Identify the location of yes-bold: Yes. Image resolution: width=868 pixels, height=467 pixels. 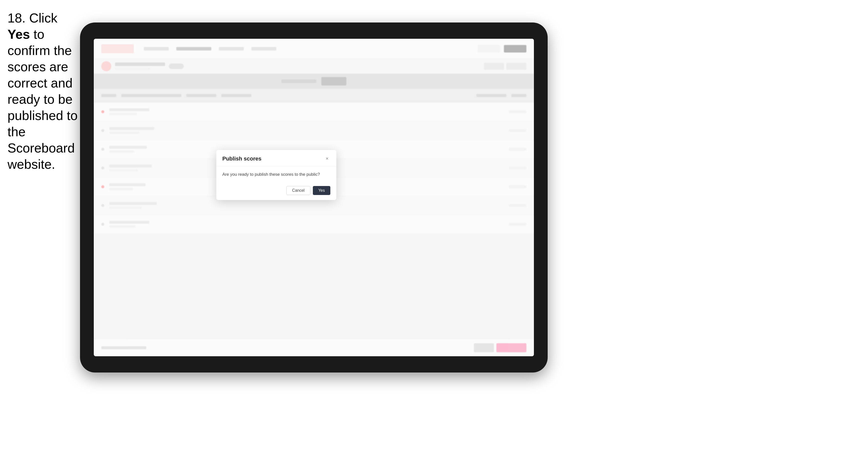
(19, 34).